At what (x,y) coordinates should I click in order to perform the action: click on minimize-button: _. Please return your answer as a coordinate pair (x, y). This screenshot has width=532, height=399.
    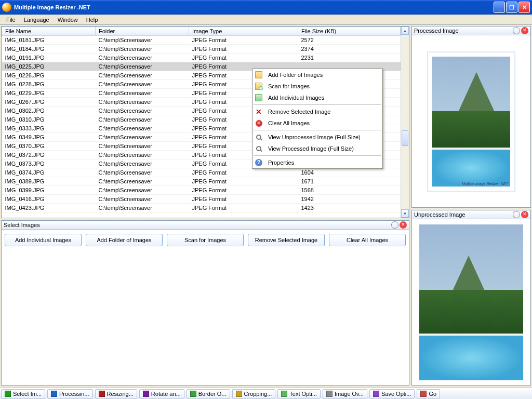
    Looking at the image, I should click on (499, 7).